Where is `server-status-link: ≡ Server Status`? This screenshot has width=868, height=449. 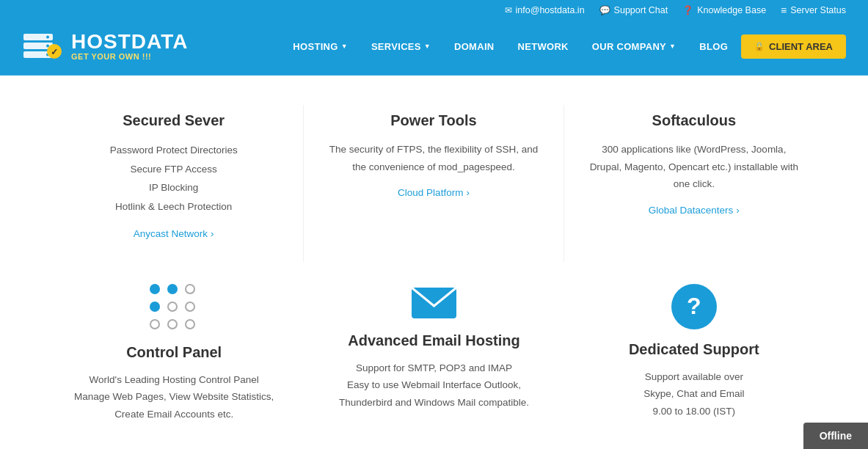
server-status-link: ≡ Server Status is located at coordinates (813, 10).